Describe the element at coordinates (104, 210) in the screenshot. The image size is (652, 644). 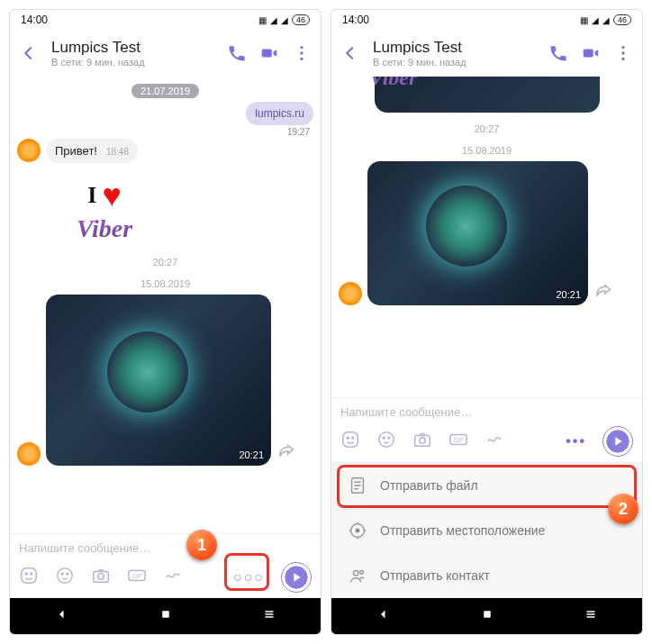
I see `viber-sticker: I♥ Viber` at that location.